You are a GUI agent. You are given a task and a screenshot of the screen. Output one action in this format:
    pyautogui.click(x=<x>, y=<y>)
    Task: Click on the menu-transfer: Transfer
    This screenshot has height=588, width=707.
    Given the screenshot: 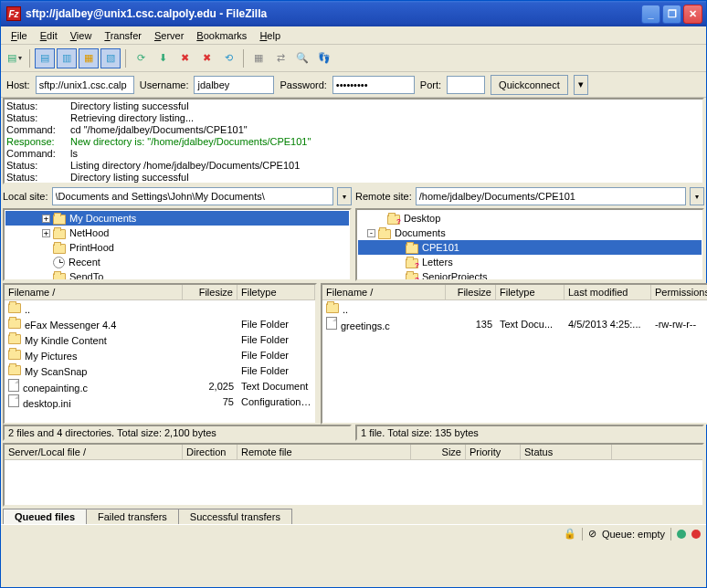 What is the action you would take?
    pyautogui.click(x=122, y=36)
    